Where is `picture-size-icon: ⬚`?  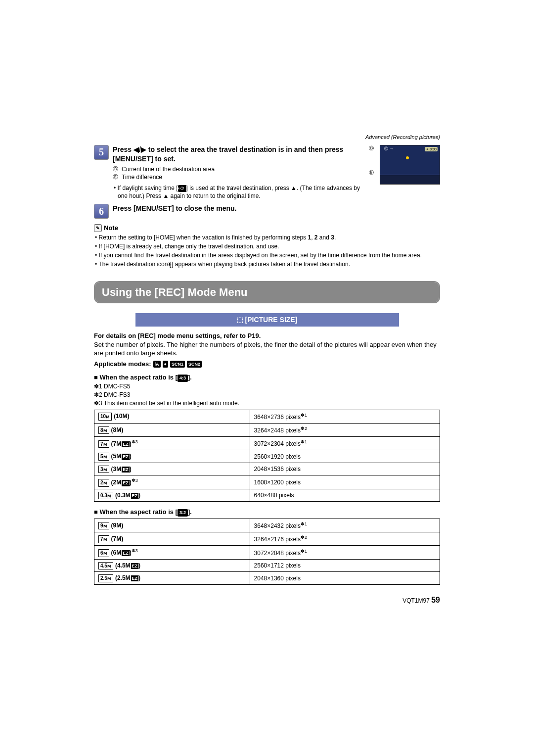
picture-size-icon: ⬚ is located at coordinates (240, 320).